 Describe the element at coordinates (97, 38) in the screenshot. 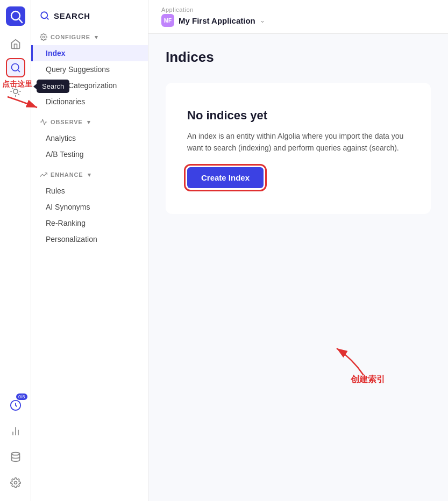

I see `configure-chevron: ▾` at that location.